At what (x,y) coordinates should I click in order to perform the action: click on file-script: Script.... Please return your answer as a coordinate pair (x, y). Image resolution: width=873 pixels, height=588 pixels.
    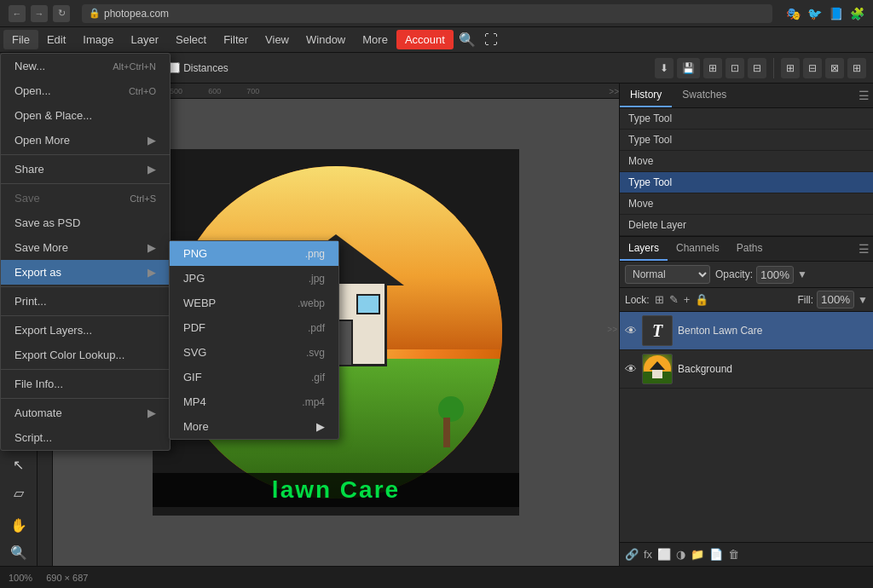
    Looking at the image, I should click on (85, 438).